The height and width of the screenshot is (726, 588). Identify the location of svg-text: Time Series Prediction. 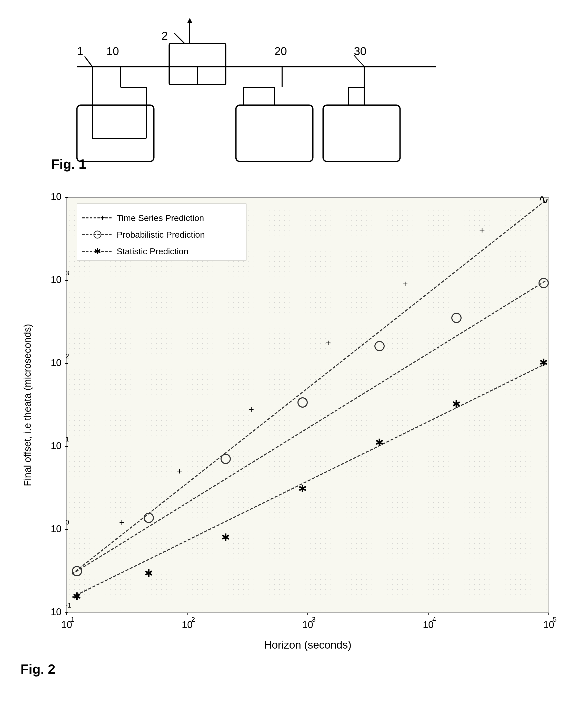
(161, 218).